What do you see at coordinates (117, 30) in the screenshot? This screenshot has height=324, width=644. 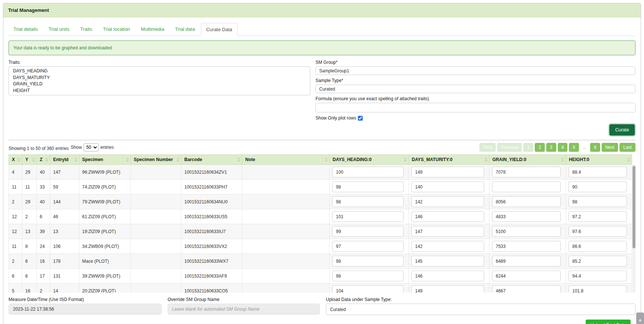 I see `tab-trial-location: Trial location` at bounding box center [117, 30].